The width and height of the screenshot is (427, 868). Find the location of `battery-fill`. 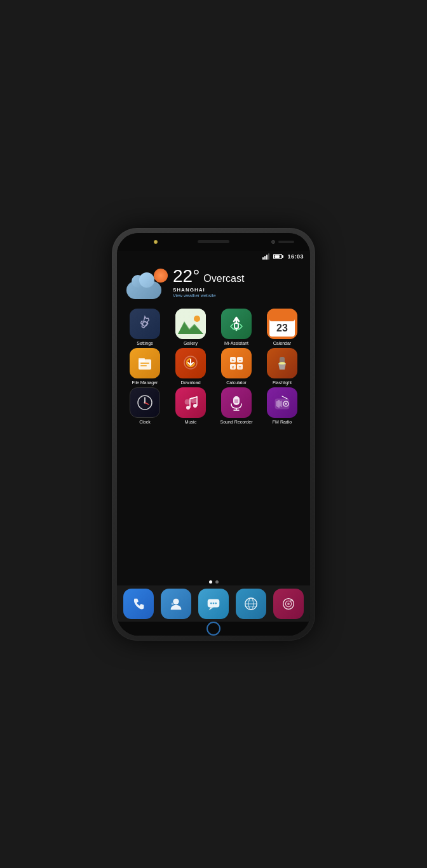

battery-fill is located at coordinates (277, 257).